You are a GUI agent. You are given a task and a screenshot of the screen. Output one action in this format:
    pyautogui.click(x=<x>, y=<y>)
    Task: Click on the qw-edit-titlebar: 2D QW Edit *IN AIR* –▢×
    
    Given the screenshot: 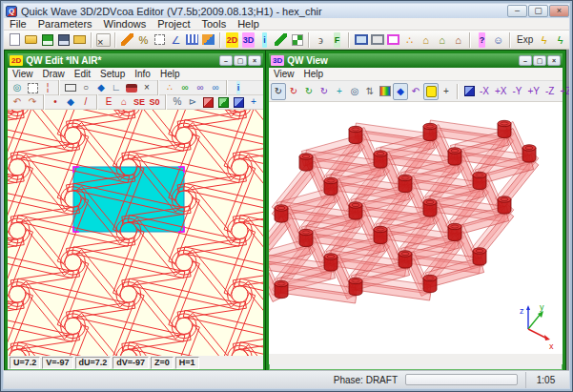 What is the action you would take?
    pyautogui.click(x=135, y=61)
    